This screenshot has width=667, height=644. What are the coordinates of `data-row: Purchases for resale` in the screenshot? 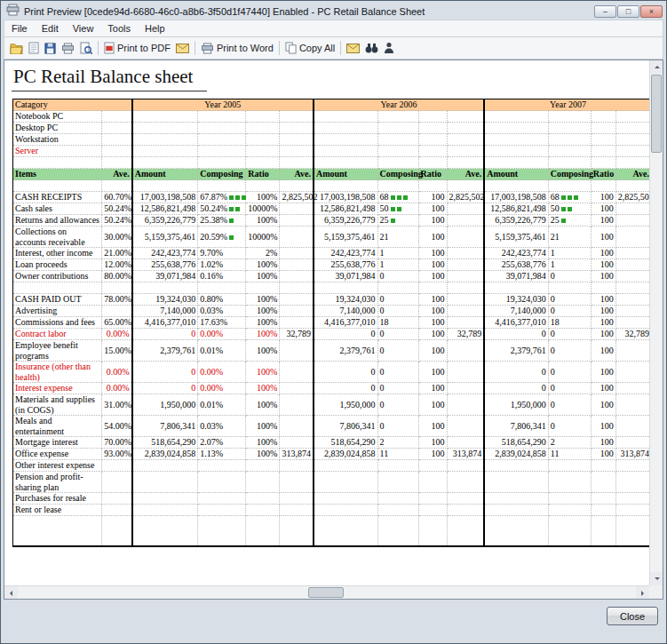 It's located at (332, 499).